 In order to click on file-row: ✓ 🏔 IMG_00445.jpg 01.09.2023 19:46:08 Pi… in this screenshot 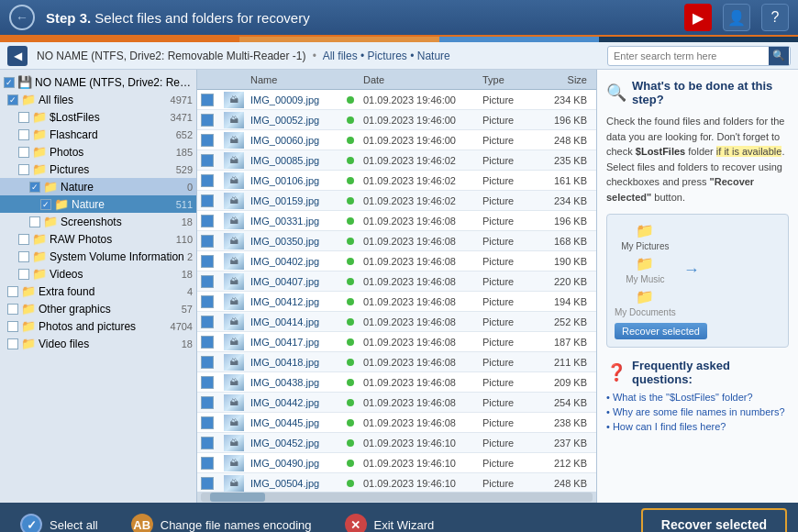, I will do `click(396, 423)`.